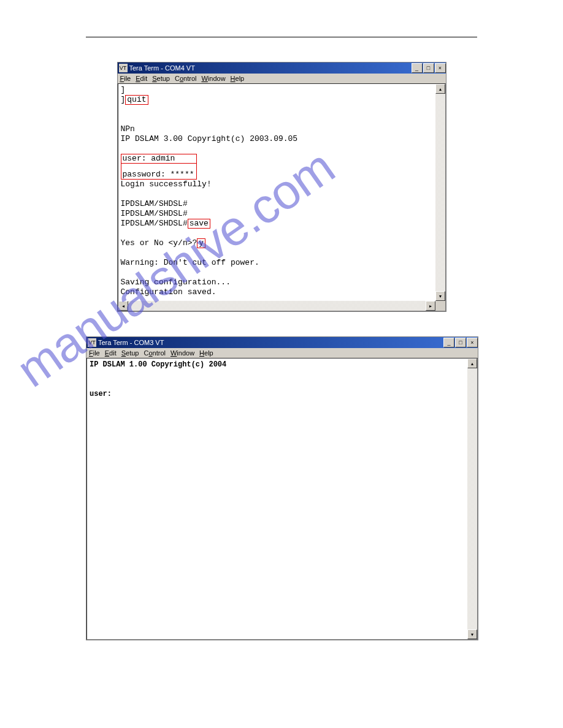 Image resolution: width=563 pixels, height=728 pixels. What do you see at coordinates (440, 306) in the screenshot?
I see `resize-grip` at bounding box center [440, 306].